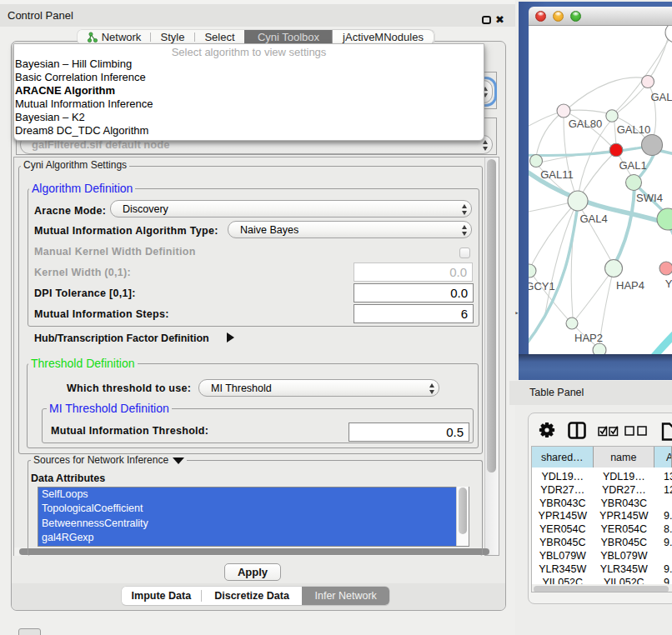 Image resolution: width=672 pixels, height=635 pixels. What do you see at coordinates (247, 508) in the screenshot?
I see `data-attribute-item: TopologicalCoefficient` at bounding box center [247, 508].